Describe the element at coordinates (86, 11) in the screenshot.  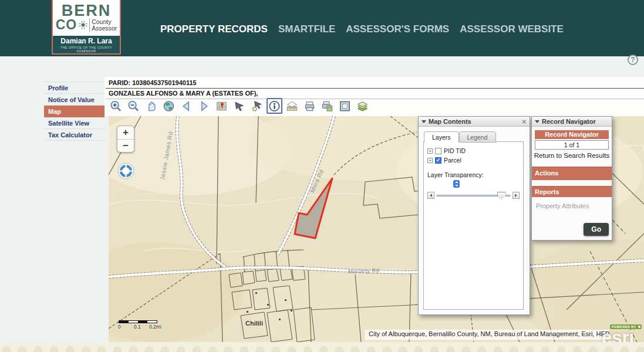
I see `logo-bern-text: BERN` at that location.